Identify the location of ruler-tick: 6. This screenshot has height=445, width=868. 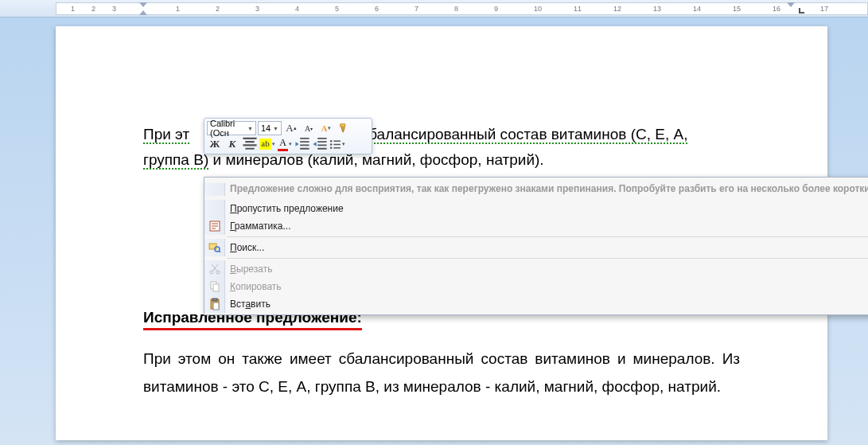
(377, 9).